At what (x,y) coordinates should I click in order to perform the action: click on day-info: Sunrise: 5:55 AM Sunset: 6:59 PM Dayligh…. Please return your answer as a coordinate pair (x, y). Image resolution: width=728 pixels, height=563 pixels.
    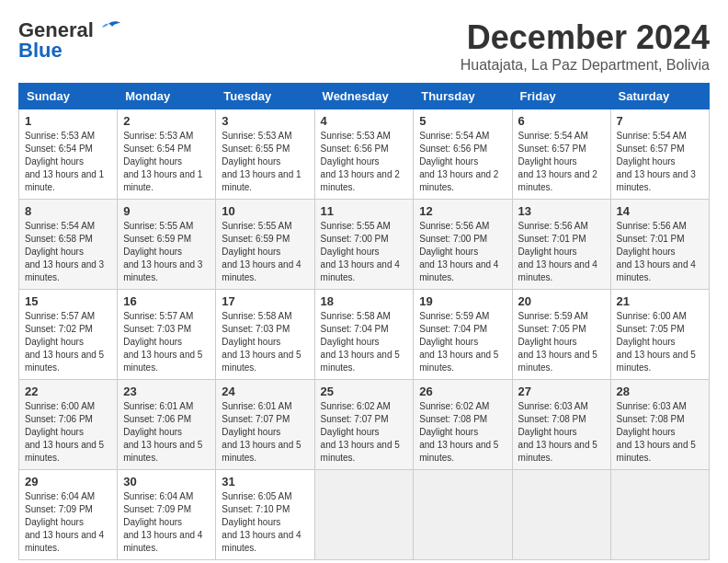
    Looking at the image, I should click on (166, 252).